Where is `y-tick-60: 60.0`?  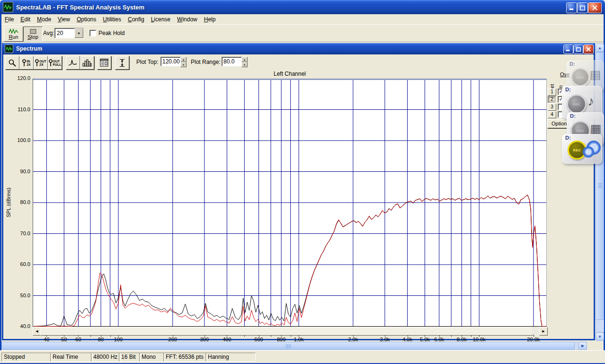
y-tick-60: 60.0 is located at coordinates (20, 264).